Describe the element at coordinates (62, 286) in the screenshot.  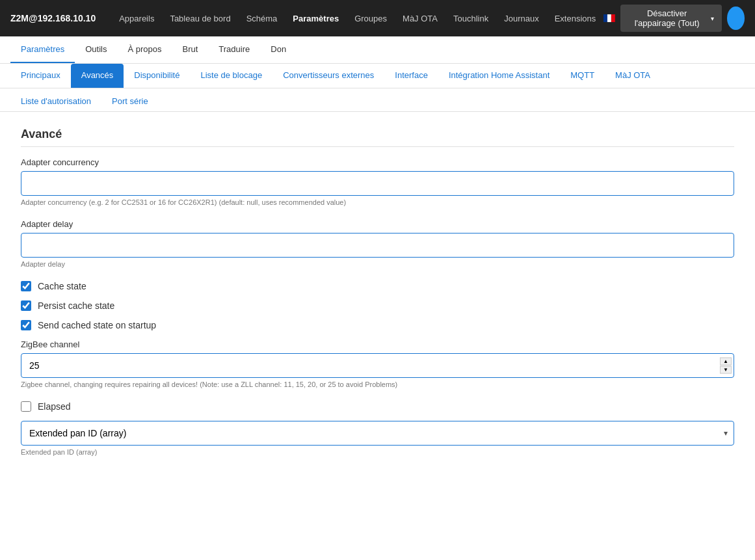
I see `cache-state-label: Cache state` at that location.